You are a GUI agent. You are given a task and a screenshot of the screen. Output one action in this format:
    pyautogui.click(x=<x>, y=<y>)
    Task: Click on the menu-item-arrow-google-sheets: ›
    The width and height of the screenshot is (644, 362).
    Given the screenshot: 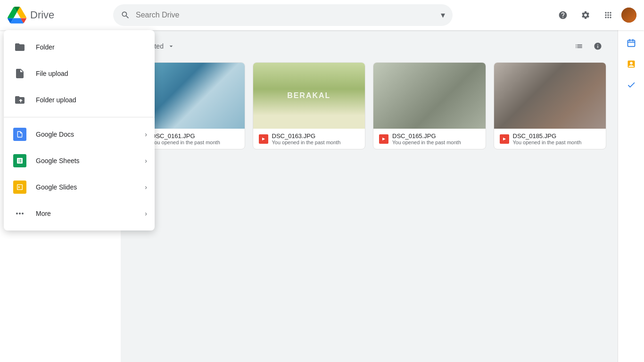 What is the action you would take?
    pyautogui.click(x=146, y=161)
    